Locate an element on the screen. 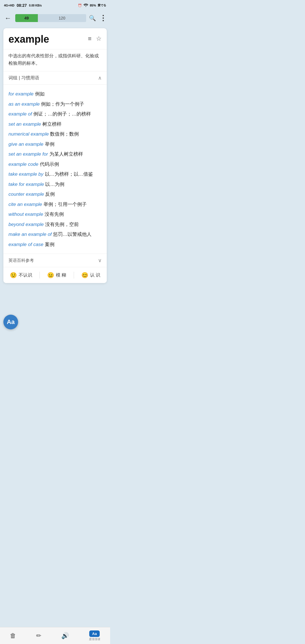 The height and width of the screenshot is (644, 305). main-card: example ≡ ☆ 中选出的有代表性部分，或指供科研、化验或检验用的标本。 … is located at coordinates (55, 156).